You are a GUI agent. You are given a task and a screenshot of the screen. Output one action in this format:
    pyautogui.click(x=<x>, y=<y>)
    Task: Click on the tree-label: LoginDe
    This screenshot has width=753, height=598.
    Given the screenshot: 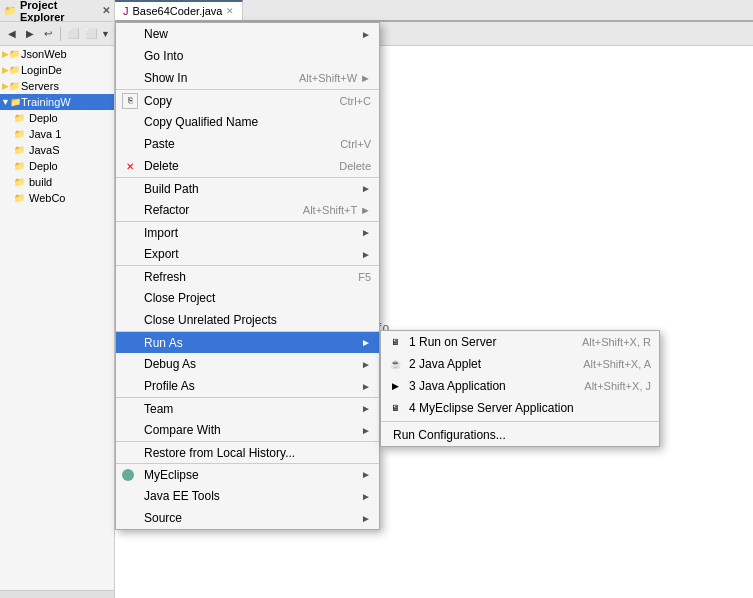 What is the action you would take?
    pyautogui.click(x=42, y=70)
    